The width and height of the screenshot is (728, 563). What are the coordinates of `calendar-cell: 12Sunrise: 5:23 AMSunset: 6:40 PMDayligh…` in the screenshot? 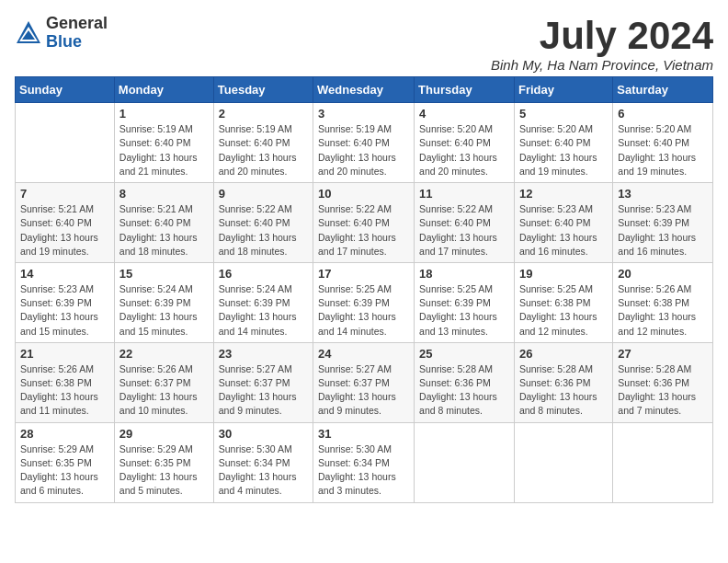 It's located at (563, 223).